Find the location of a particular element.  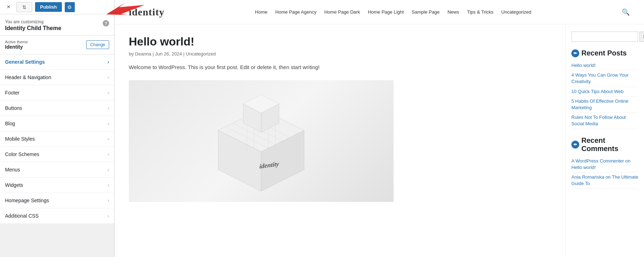

list-item: Ania Romańska on The Ultimate Guide To is located at coordinates (605, 180).